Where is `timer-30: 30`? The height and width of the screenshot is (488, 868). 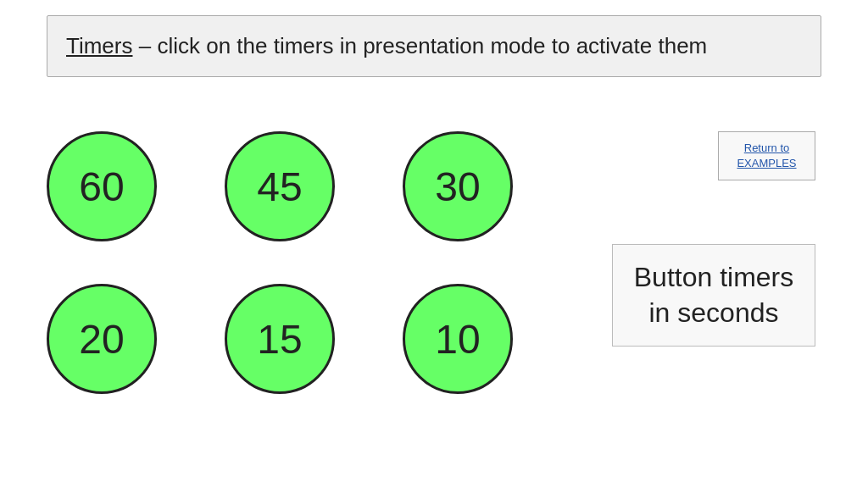
timer-30: 30 is located at coordinates (458, 186).